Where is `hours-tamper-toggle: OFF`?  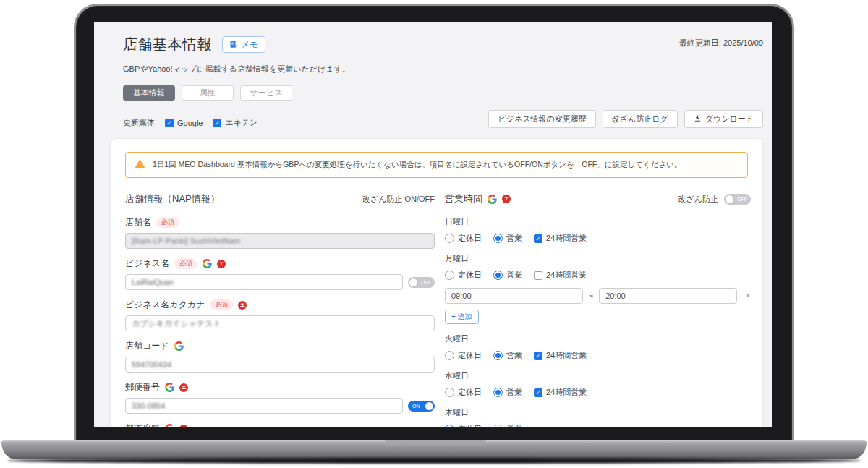 hours-tamper-toggle: OFF is located at coordinates (738, 200).